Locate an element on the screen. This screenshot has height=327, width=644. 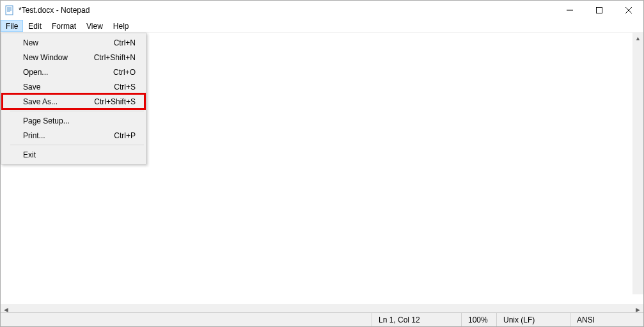
statusbar: Ln 1, Col 12 100% Unix (LF) ANSI is located at coordinates (322, 319).